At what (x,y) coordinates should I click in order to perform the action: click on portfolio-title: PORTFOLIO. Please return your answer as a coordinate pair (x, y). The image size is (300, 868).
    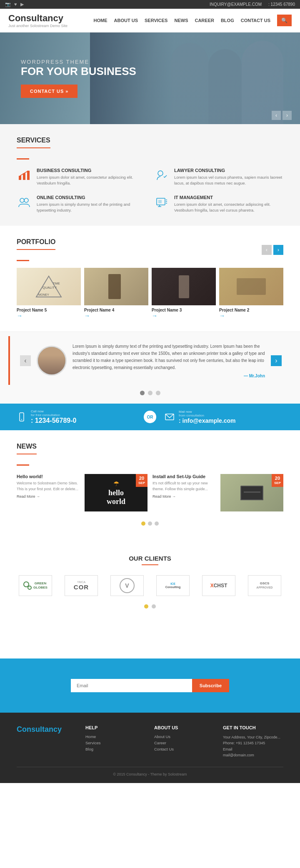
    Looking at the image, I should click on (36, 244).